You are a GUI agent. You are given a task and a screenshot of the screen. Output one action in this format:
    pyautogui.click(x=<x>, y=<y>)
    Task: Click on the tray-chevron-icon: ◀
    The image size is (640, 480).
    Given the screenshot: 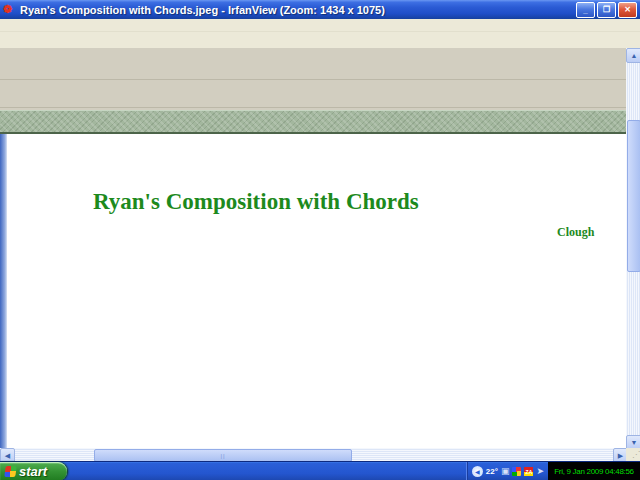 What is the action you would take?
    pyautogui.click(x=478, y=472)
    